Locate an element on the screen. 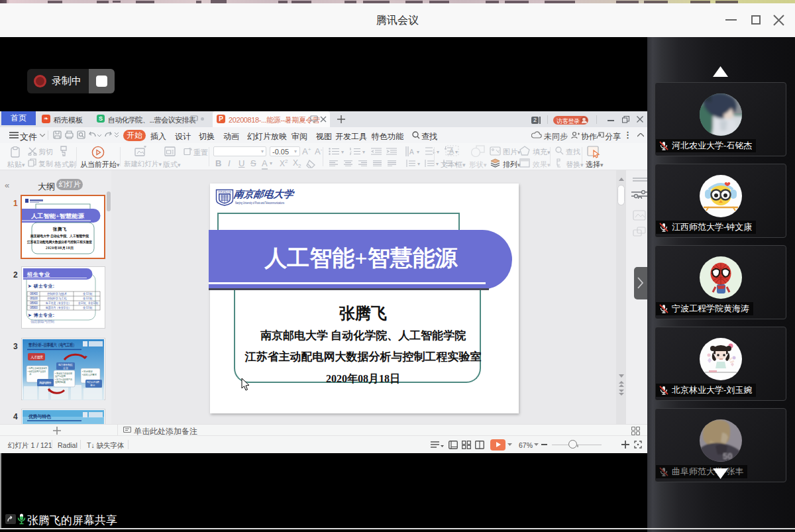 Image resolution: width=795 pixels, height=532 pixels. svg-text: 生产与应用 is located at coordinates (60, 376).